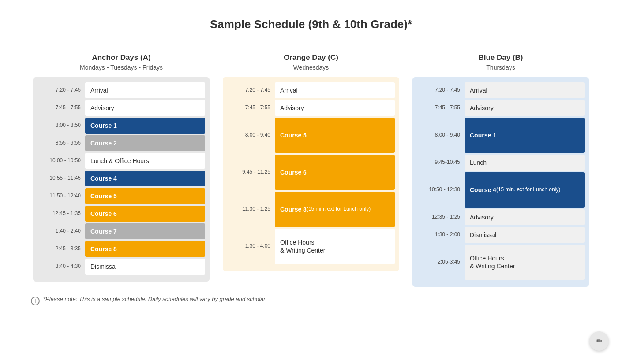 The width and height of the screenshot is (622, 364). What do you see at coordinates (121, 143) in the screenshot?
I see `table-row: 8:55 - 9:55Course 2` at bounding box center [121, 143].